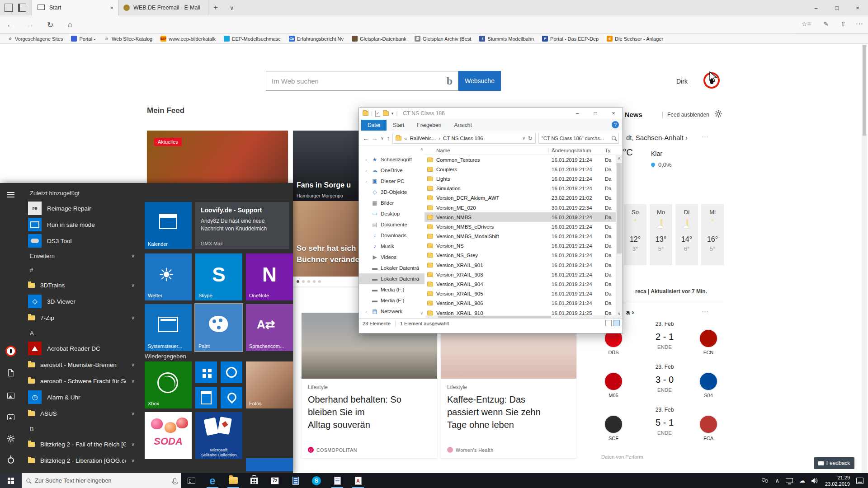  What do you see at coordinates (524, 179) in the screenshot?
I see `file-row: Lights 16.01.2019 21:24 Da` at bounding box center [524, 179].